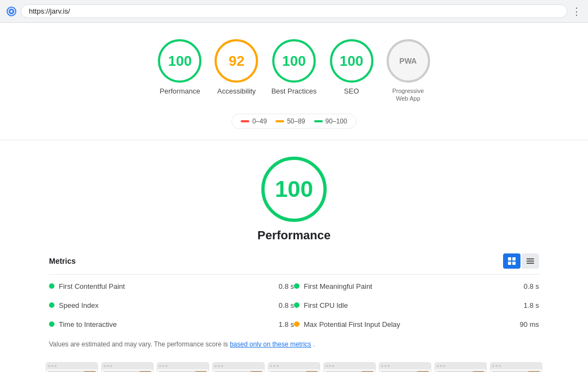 The width and height of the screenshot is (588, 372). What do you see at coordinates (280, 306) in the screenshot?
I see `metric-value-si: 0.8 s` at bounding box center [280, 306].